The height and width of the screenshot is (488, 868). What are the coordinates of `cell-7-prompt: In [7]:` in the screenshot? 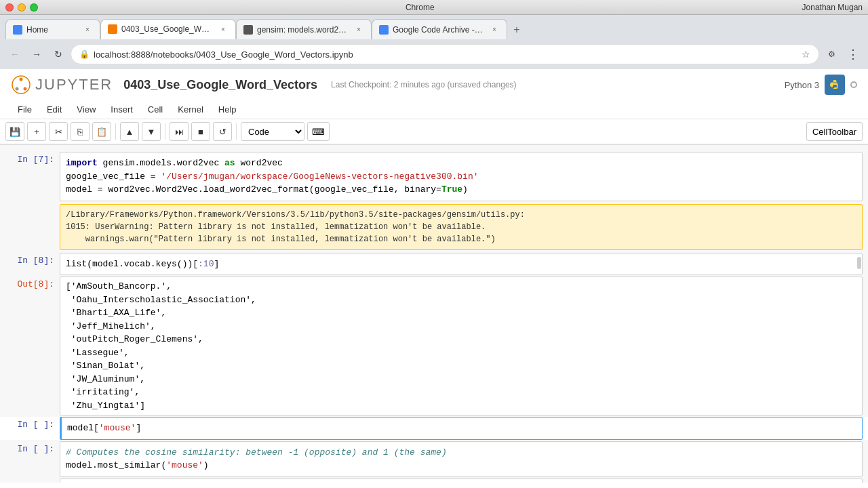 It's located at (33, 176).